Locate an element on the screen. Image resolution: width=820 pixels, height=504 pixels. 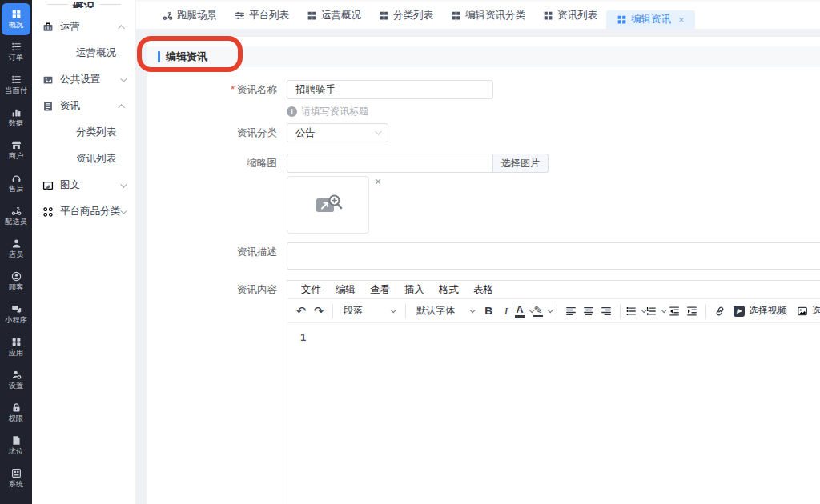
page-title: 编辑资讯 is located at coordinates (187, 57).